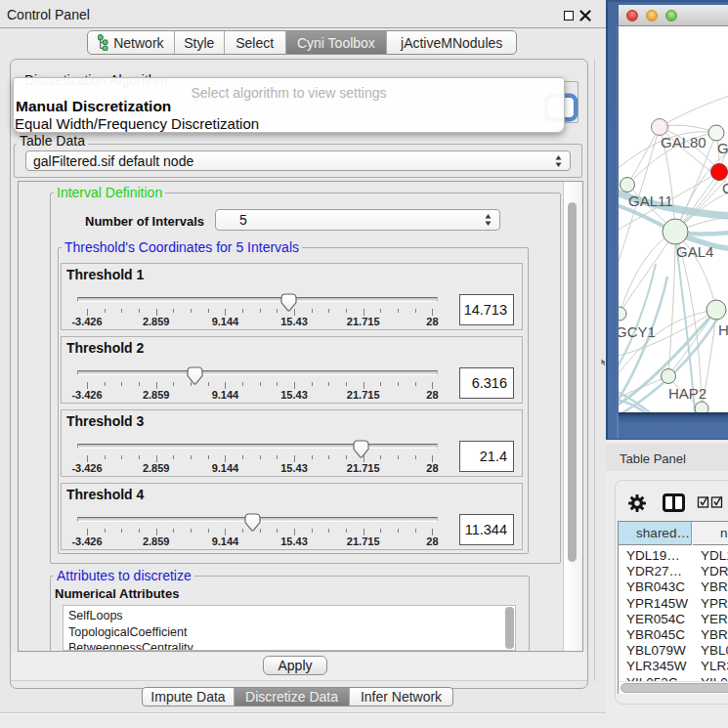  Describe the element at coordinates (684, 143) in the screenshot. I see `svg-text: GAL80` at that location.